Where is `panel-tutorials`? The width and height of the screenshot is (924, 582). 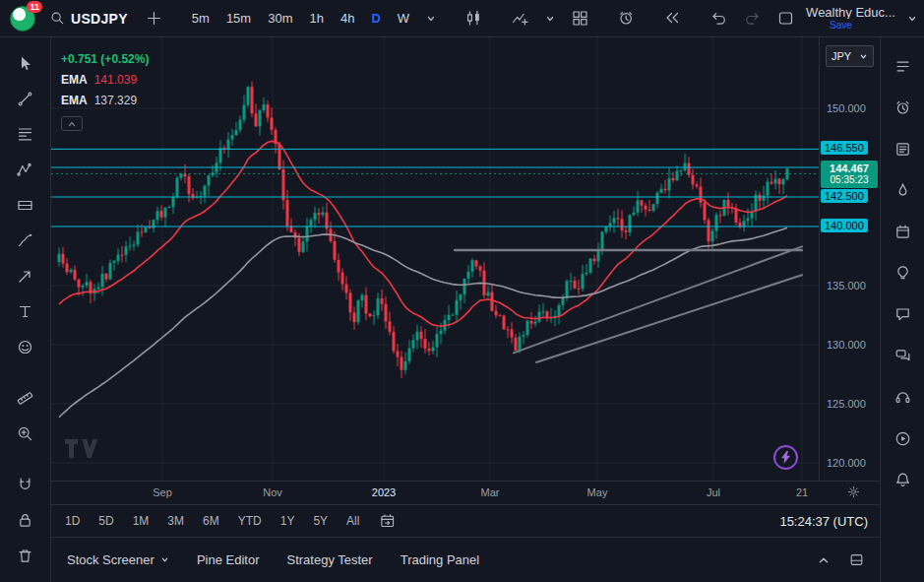
panel-tutorials is located at coordinates (902, 438).